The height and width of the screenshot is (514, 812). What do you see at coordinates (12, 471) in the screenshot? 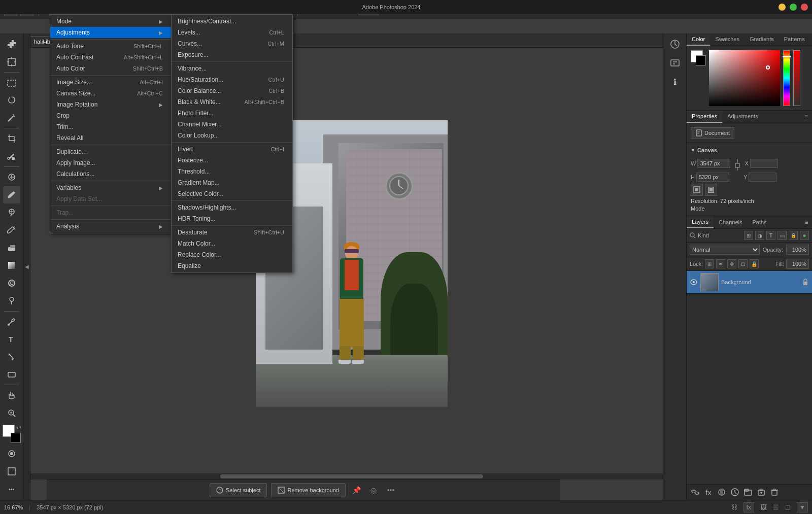
I see `screen-mode` at bounding box center [12, 471].